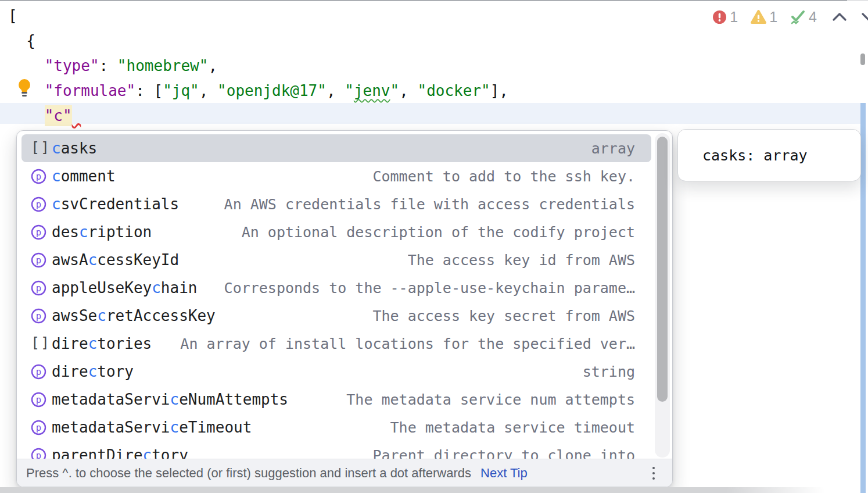 The width and height of the screenshot is (868, 493). Describe the element at coordinates (522, 260) in the screenshot. I see `completion-item-hint: The access key id from AWS` at that location.